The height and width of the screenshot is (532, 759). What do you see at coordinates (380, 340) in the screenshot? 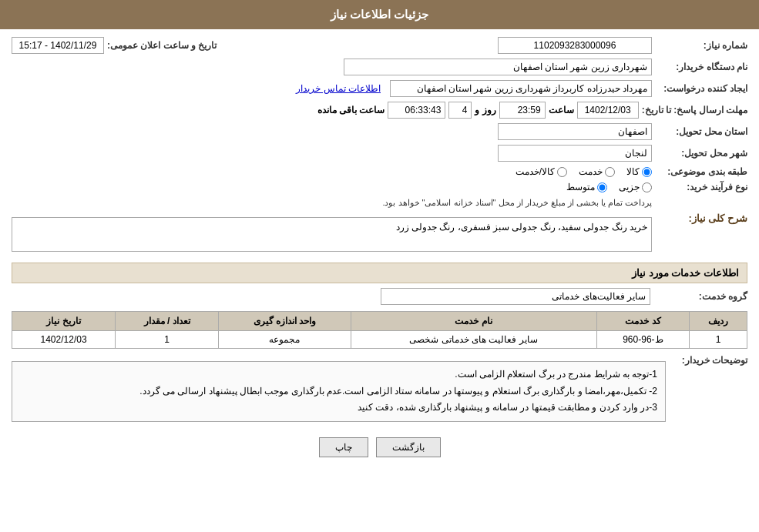
I see `table-row: 1 ط-96-960 سایر فعالیت های خدماتی شخصی م…` at bounding box center [380, 340].